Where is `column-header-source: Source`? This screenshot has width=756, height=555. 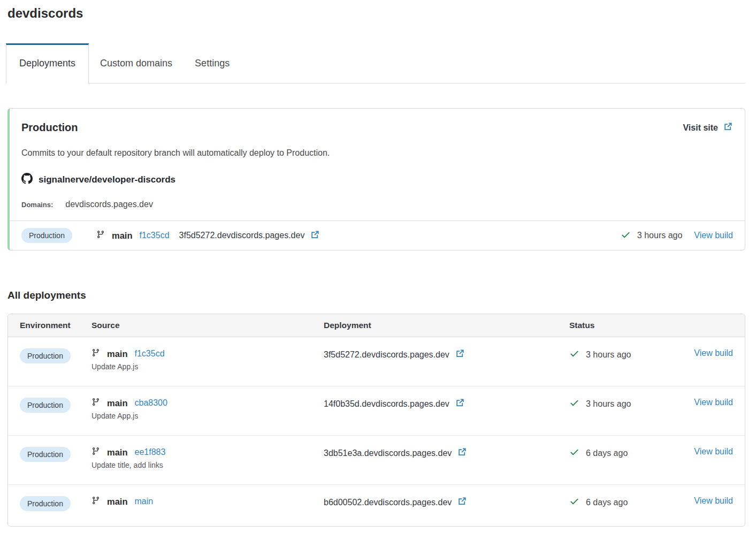
column-header-source: Source is located at coordinates (208, 325).